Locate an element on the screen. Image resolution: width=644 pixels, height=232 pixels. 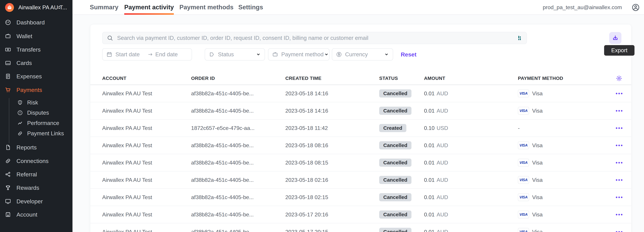
currency-filter: Currency is located at coordinates (362, 54).